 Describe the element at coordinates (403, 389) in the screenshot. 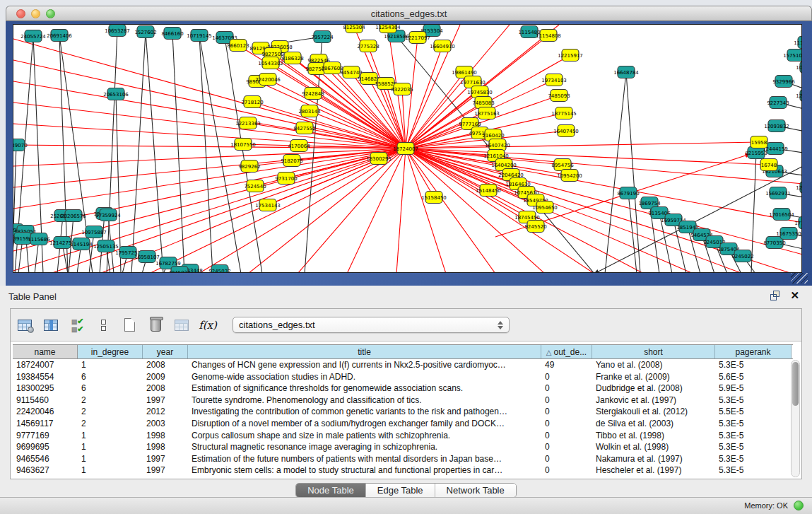

I see `table-row: 1830029562008Estimation of significance …` at that location.